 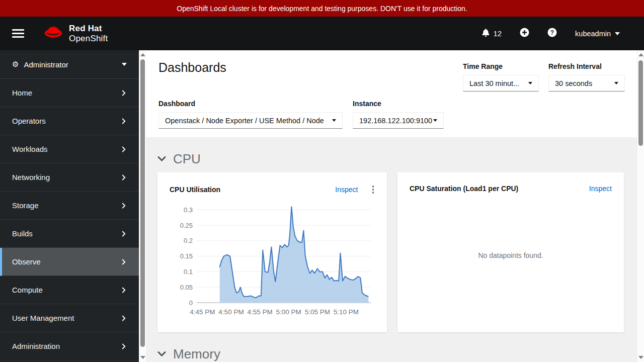 What do you see at coordinates (391, 159) in the screenshot?
I see `section-header-cpu: CPU` at bounding box center [391, 159].